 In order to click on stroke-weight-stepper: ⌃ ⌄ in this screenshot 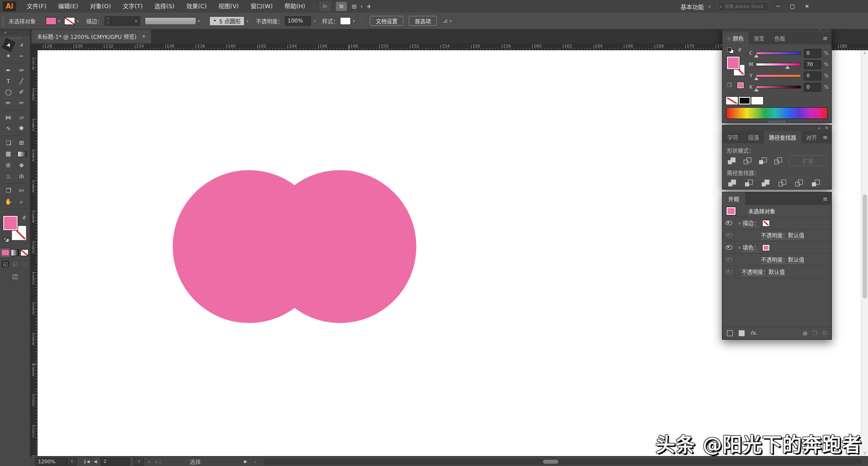, I will do `click(108, 21)`.